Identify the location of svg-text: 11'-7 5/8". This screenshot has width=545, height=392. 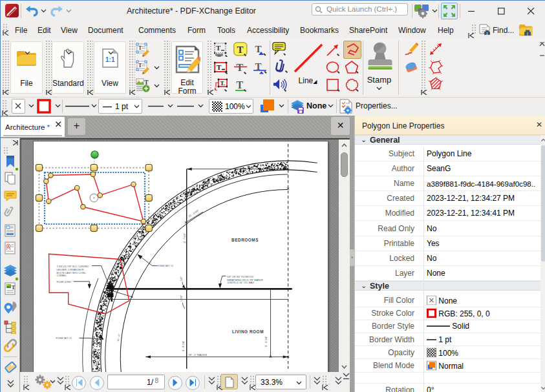
(185, 238).